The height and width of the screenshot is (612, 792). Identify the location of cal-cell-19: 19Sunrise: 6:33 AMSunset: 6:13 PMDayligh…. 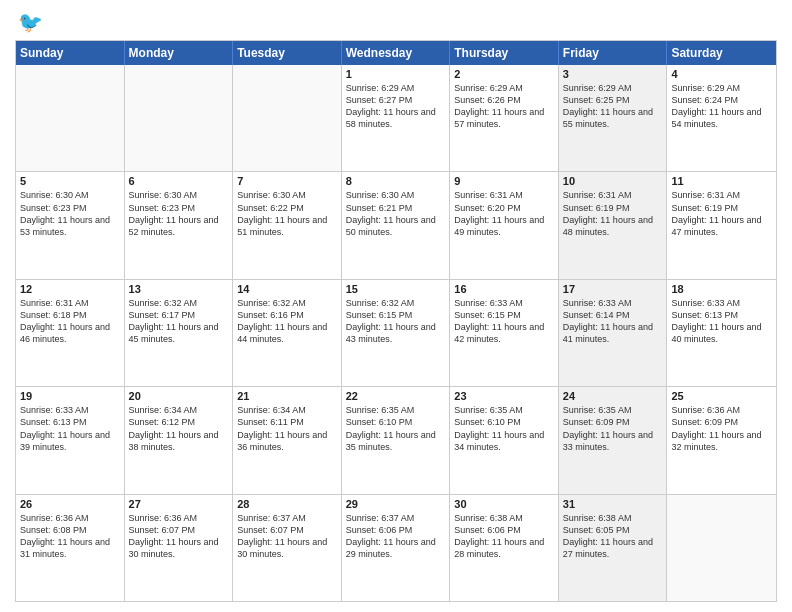
(70, 440).